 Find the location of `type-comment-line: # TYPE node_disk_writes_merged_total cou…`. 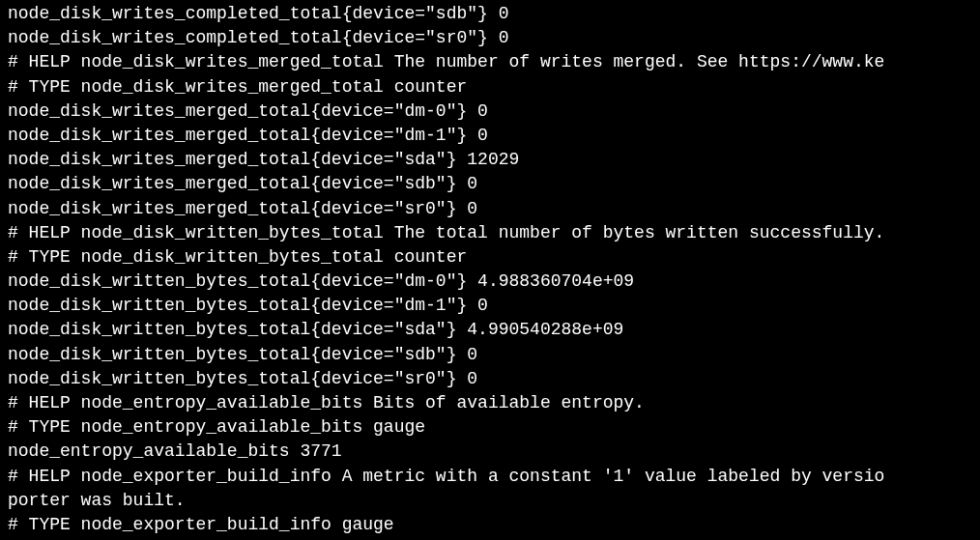

type-comment-line: # TYPE node_disk_writes_merged_total cou… is located at coordinates (490, 87).